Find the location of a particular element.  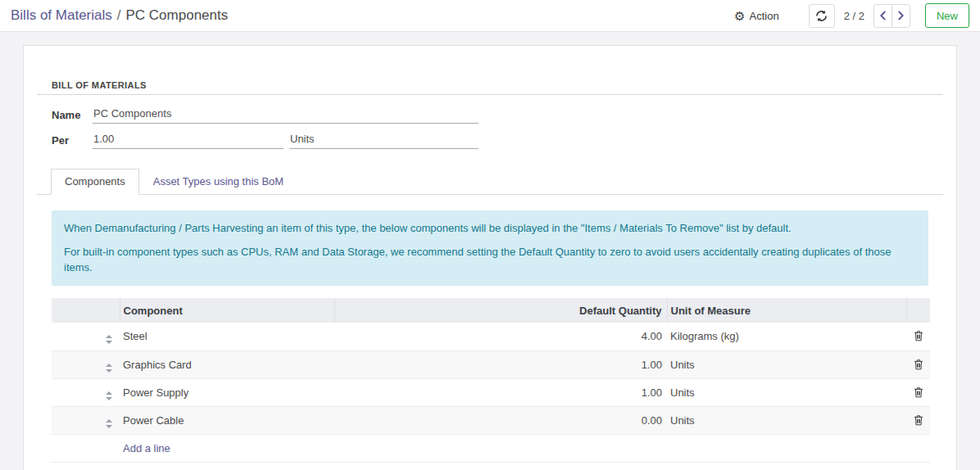

handle-column-header is located at coordinates (85, 310).